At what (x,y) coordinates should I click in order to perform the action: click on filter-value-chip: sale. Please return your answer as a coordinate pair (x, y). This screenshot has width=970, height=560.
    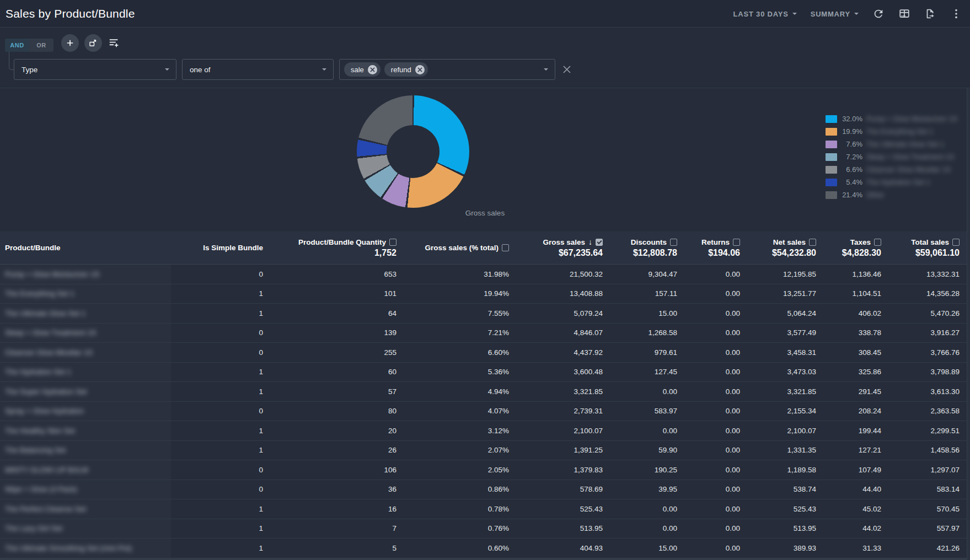
    Looking at the image, I should click on (362, 69).